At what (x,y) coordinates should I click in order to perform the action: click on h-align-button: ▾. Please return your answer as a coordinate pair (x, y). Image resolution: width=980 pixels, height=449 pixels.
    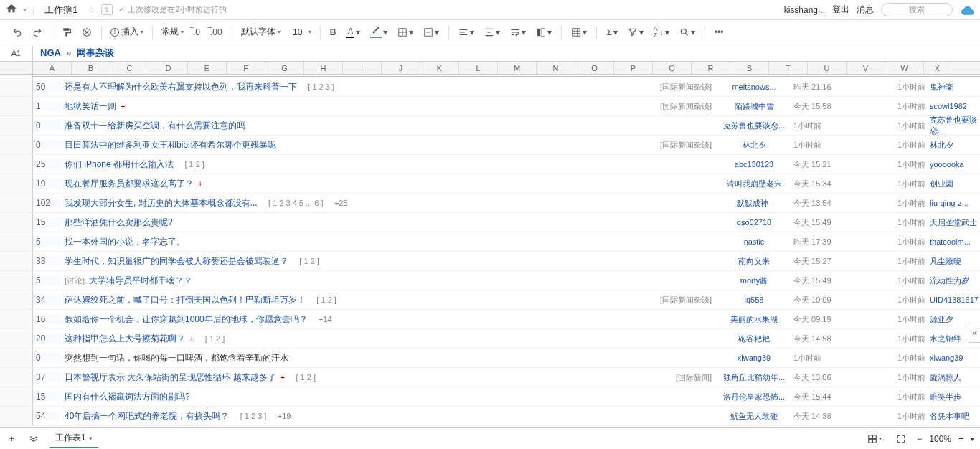
    Looking at the image, I should click on (466, 32).